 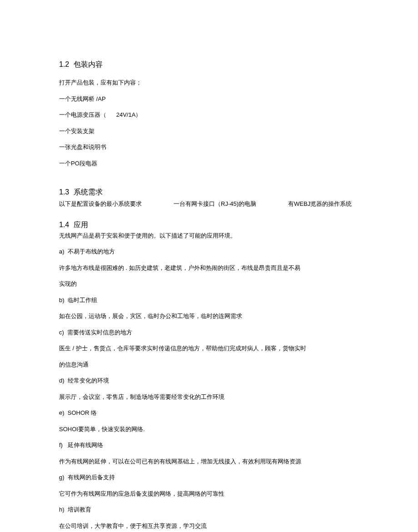 I want to click on item-g-header: g) 有线网的后备支持, so click(x=209, y=477).